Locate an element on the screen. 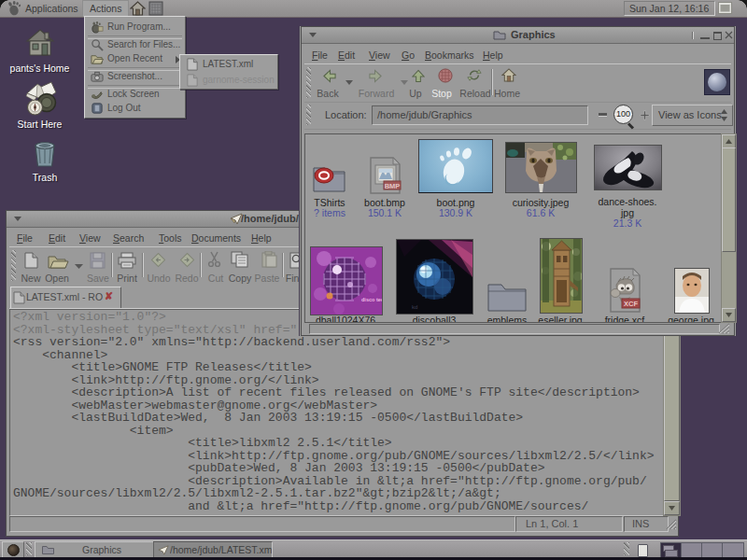 Image resolution: width=747 pixels, height=560 pixels. svg-text: XCF is located at coordinates (631, 304).